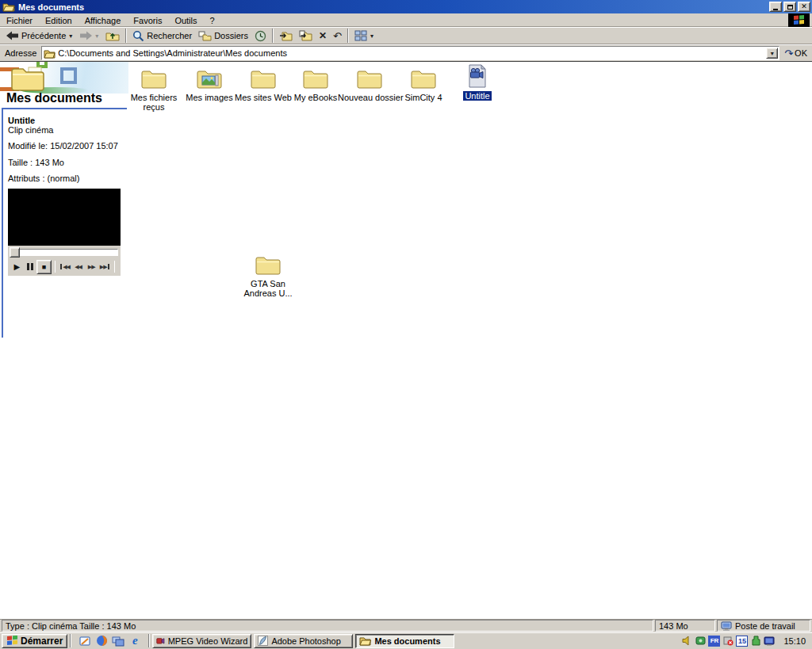 This screenshot has width=812, height=649. What do you see at coordinates (764, 626) in the screenshot?
I see `status-zone-pane: Poste de travail` at bounding box center [764, 626].